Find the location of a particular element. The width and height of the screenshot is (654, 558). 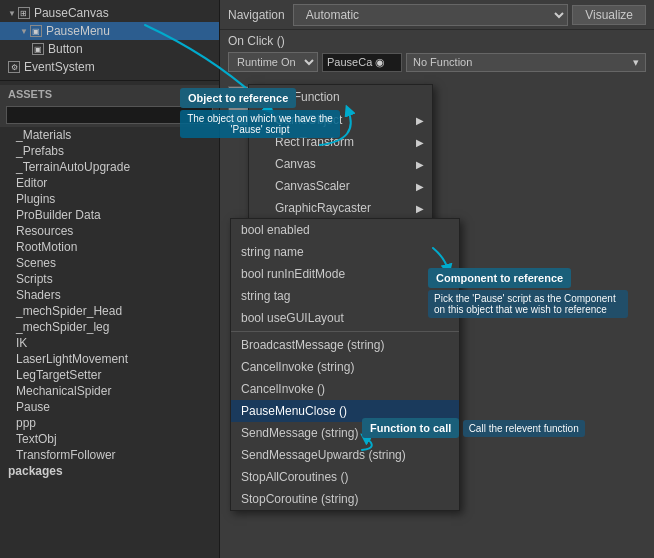

sub-item-stopcoroutine: StopCoroutine (string) is located at coordinates (345, 499).